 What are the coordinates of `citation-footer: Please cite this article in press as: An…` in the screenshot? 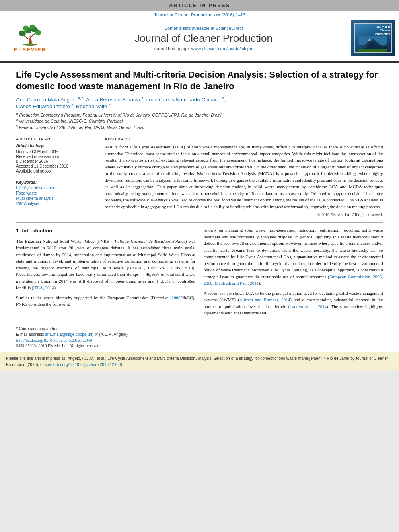 It's located at (200, 362).